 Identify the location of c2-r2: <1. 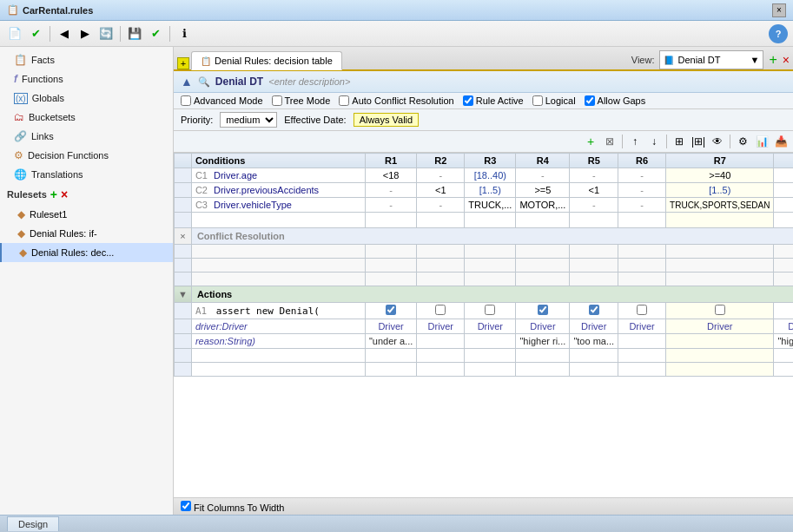
(441, 191).